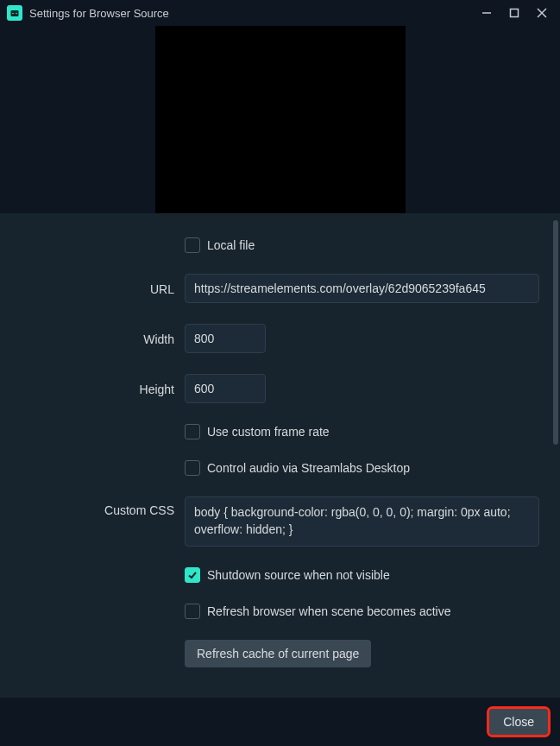  What do you see at coordinates (225, 338) in the screenshot?
I see `width-input` at bounding box center [225, 338].